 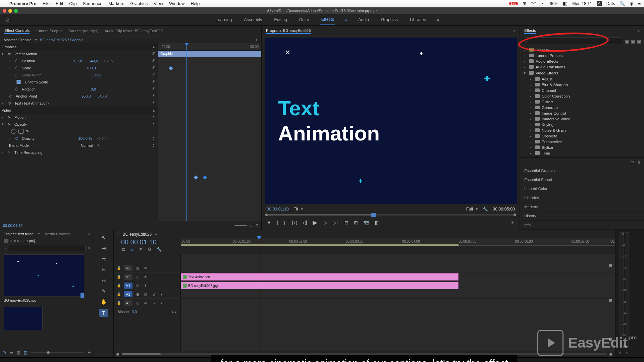 I want to click on comparison-icon: ◧, so click(x=376, y=223).